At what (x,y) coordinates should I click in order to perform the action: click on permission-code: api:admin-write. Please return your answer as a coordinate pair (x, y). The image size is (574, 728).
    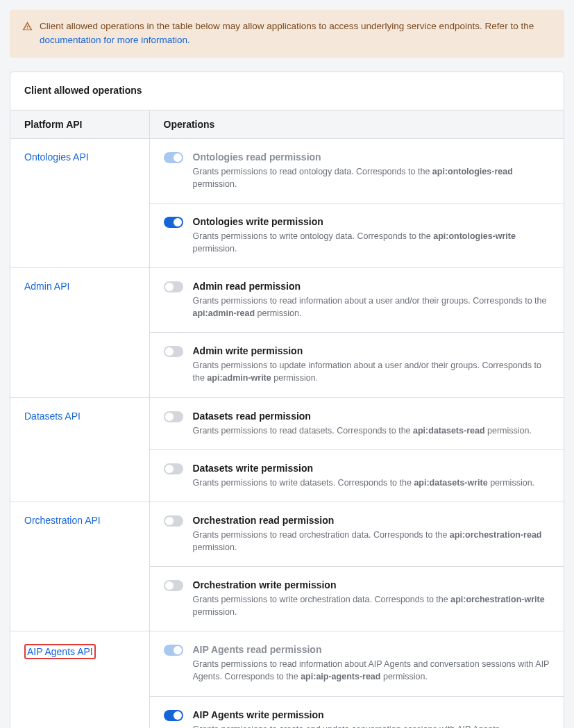
    Looking at the image, I should click on (239, 378).